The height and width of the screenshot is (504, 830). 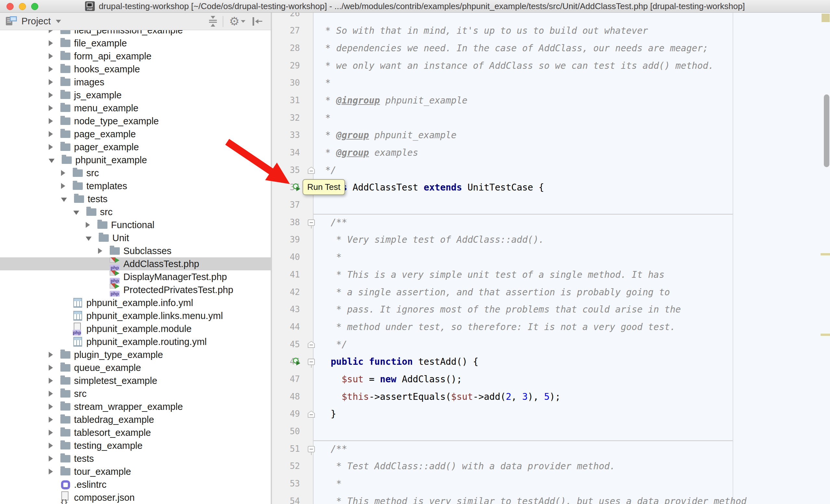 I want to click on code-line-46: 46 public function testAdd() {, so click(x=551, y=362).